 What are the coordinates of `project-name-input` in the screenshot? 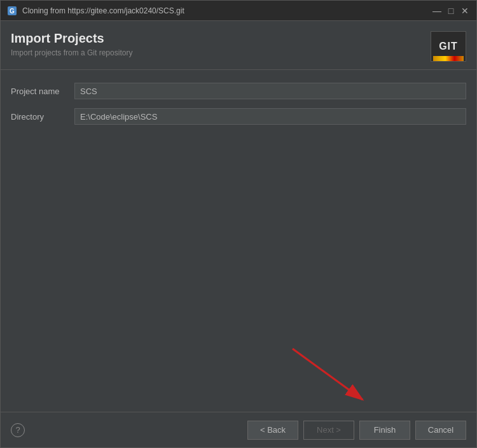 It's located at (270, 91).